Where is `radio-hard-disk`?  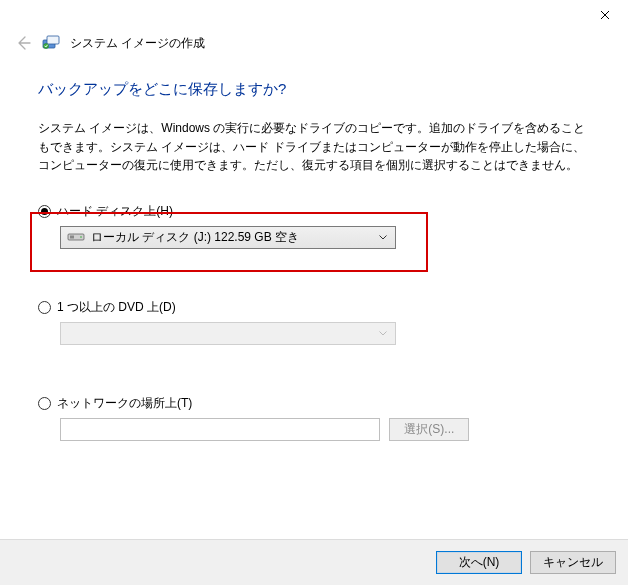 radio-hard-disk is located at coordinates (44, 212).